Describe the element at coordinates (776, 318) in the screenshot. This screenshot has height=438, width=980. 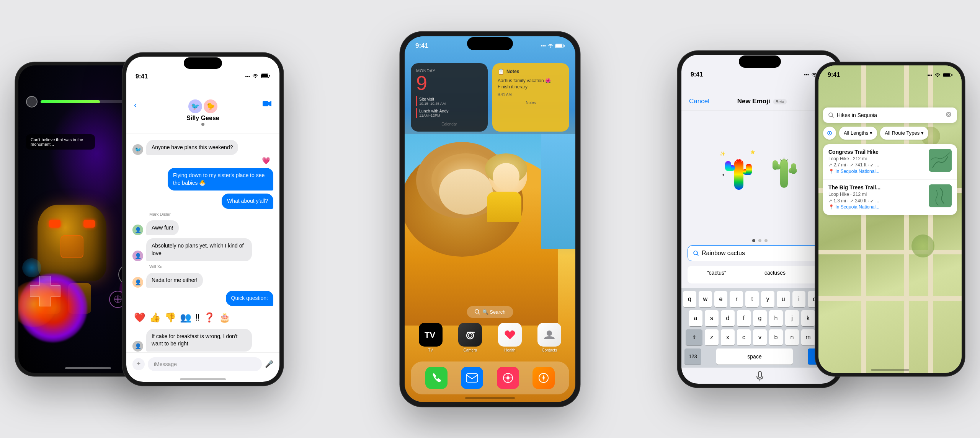
I see `key-h: h` at that location.